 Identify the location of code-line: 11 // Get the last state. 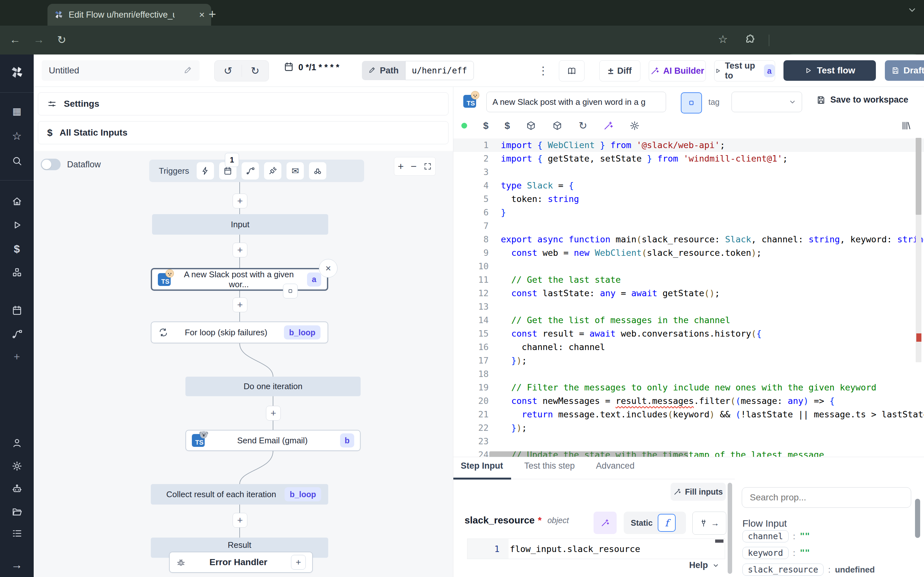
(689, 280).